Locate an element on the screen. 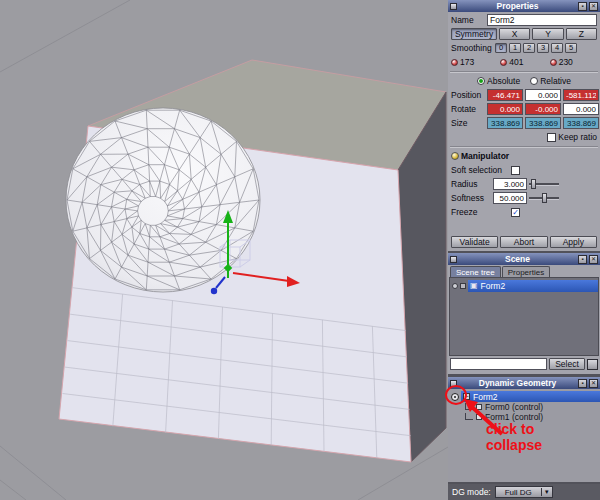 The width and height of the screenshot is (600, 500). name-input is located at coordinates (542, 20).